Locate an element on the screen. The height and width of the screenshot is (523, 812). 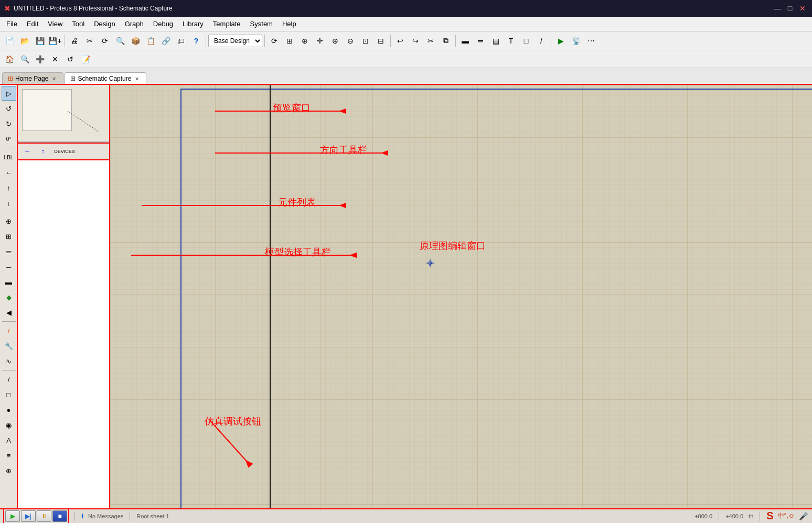
down-arrow: ↓ is located at coordinates (9, 203).